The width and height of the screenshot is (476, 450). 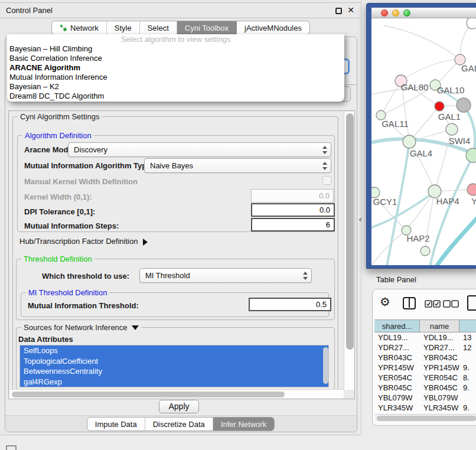 What do you see at coordinates (424, 142) in the screenshot?
I see `network-canvas: GALGAL80GAL10GAL1GAL11SWI4GAL4GCY1HAP4YH…` at bounding box center [424, 142].